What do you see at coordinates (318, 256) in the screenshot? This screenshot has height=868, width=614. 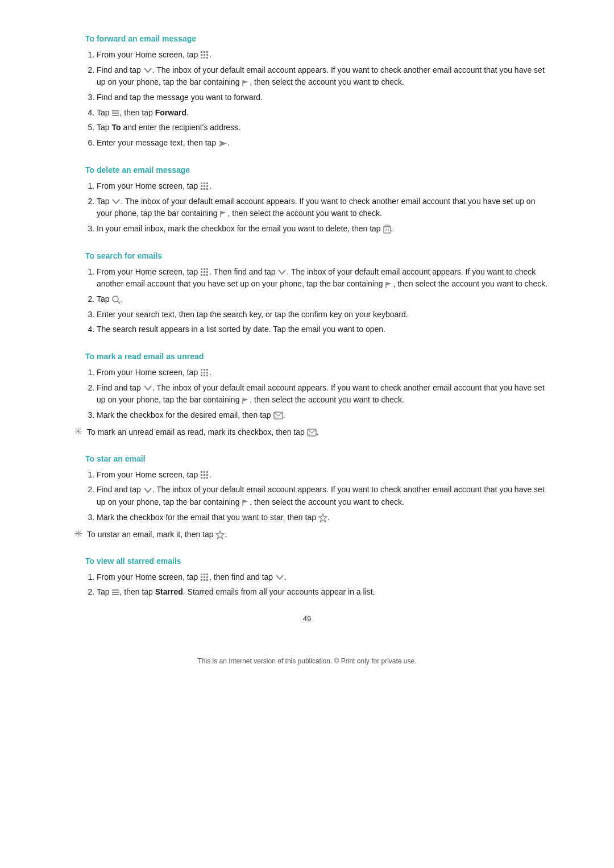 I see `section-title-search: To search for emails` at bounding box center [318, 256].